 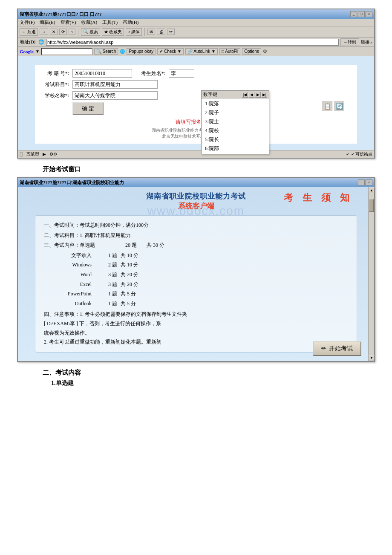 What do you see at coordinates (361, 14) in the screenshot?
I see `titlebar-controls: _ □ ×` at bounding box center [361, 14].